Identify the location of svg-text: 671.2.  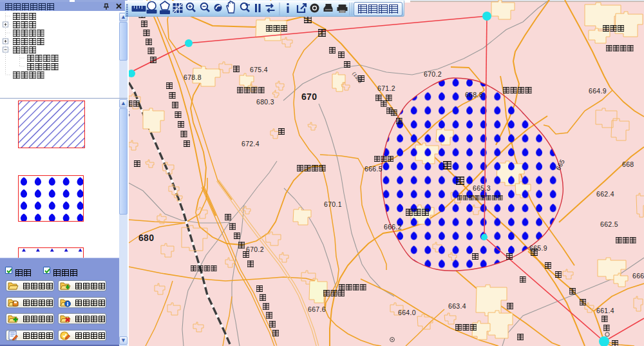
(386, 88).